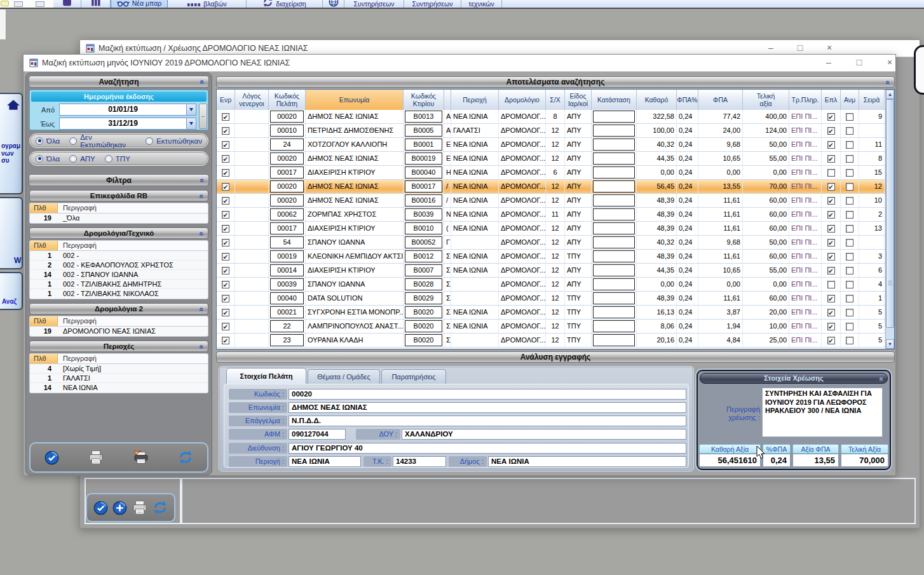 Image resolution: width=924 pixels, height=575 pixels. I want to click on area-field: ΝΕΑ ΙΩΝΙΑ, so click(325, 461).